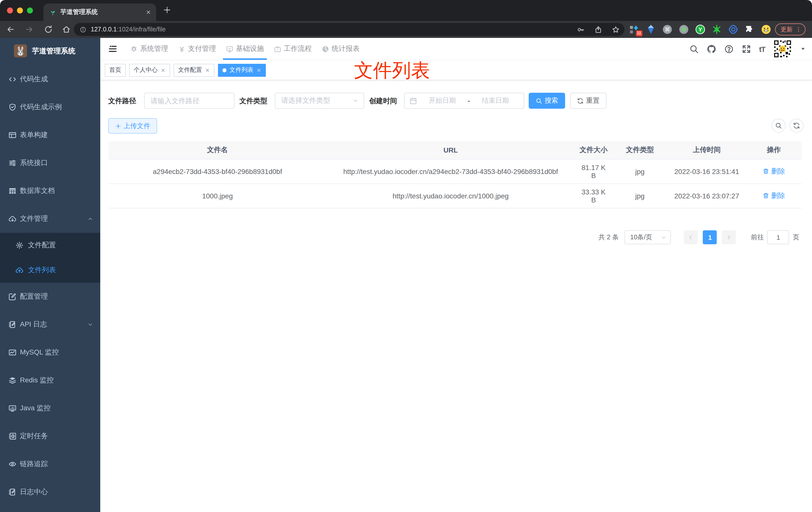 This screenshot has height=512, width=812. I want to click on cell-url: http://test.yudao.iocoder.cn/1000.jpeg, so click(451, 196).